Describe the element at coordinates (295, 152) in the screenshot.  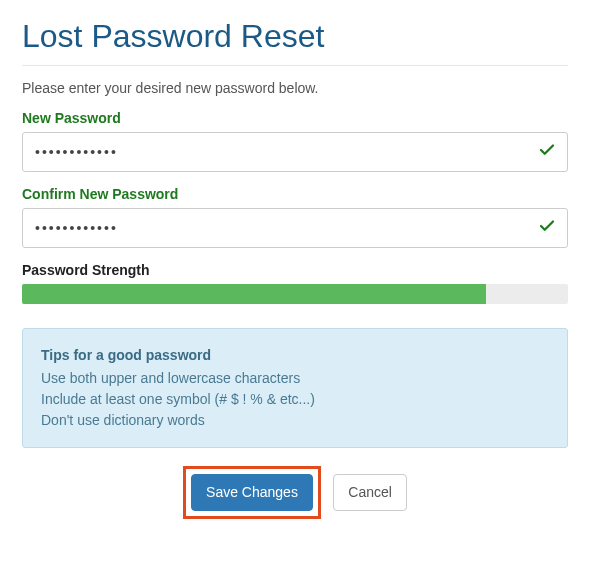
I see `new-password-wrap` at that location.